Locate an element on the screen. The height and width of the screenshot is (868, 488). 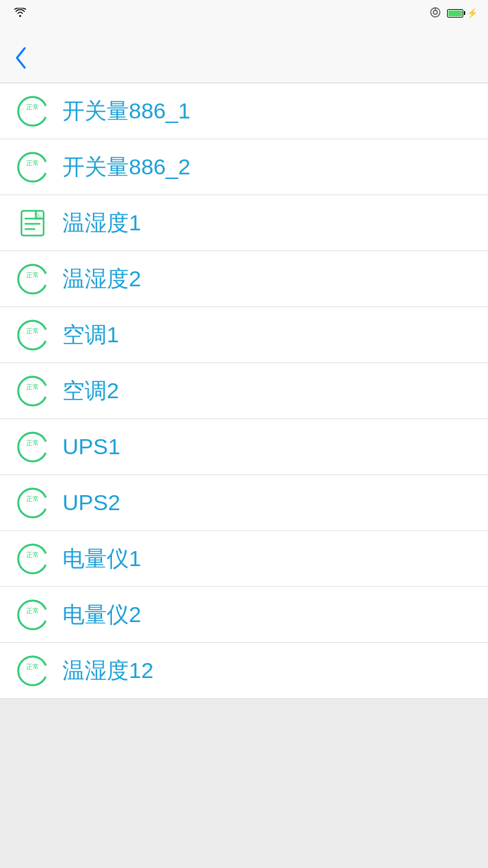
battery-icon is located at coordinates (455, 13).